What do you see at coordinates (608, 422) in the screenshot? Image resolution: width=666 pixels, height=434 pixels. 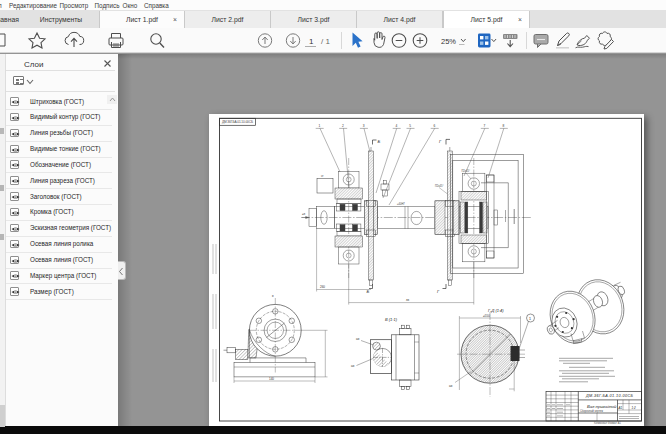 I see `svg-text: Копировал Формат А1` at bounding box center [608, 422].